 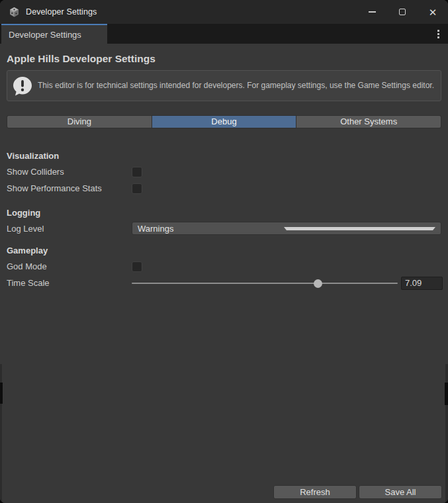 What do you see at coordinates (369, 122) in the screenshot?
I see `tab-other-systems: Other Systems` at bounding box center [369, 122].